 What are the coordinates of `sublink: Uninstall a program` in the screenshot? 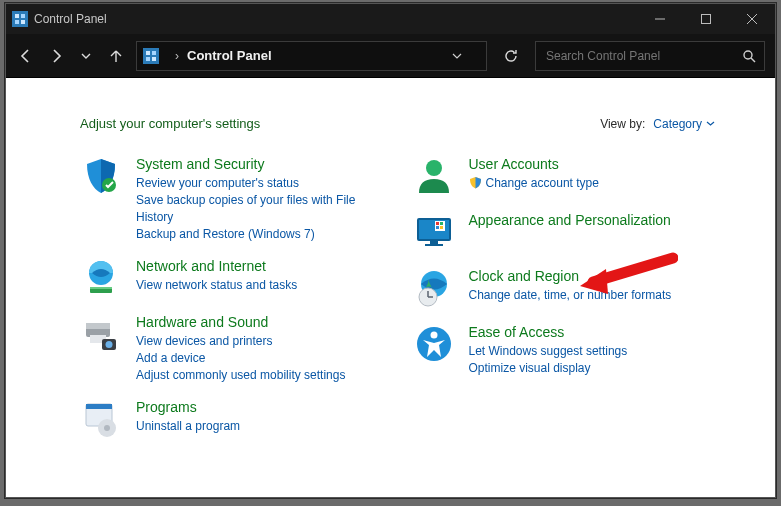 It's located at (188, 426).